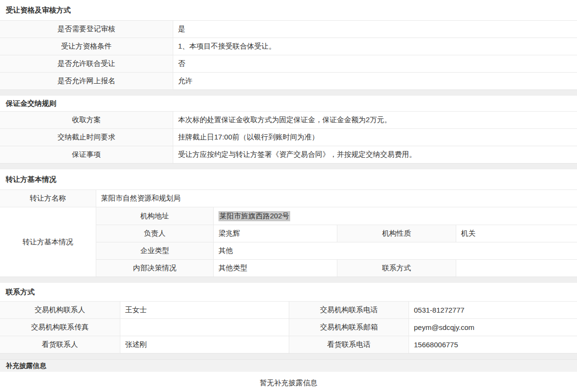 This screenshot has width=577, height=392. Describe the element at coordinates (337, 268) in the screenshot. I see `table-row-decision-contact: 内部决策情况 其他类型 联系方式` at that location.